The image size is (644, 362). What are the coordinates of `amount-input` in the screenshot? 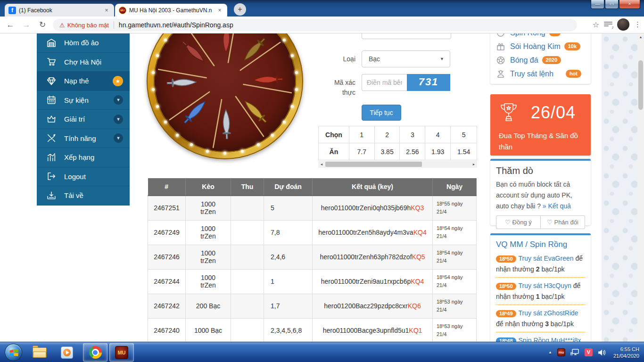 It's located at (406, 36).